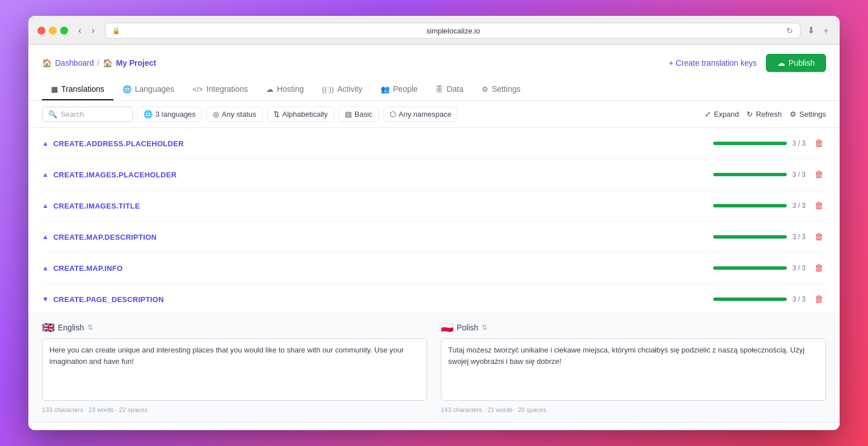  I want to click on tab-translations-label: Translations, so click(83, 89).